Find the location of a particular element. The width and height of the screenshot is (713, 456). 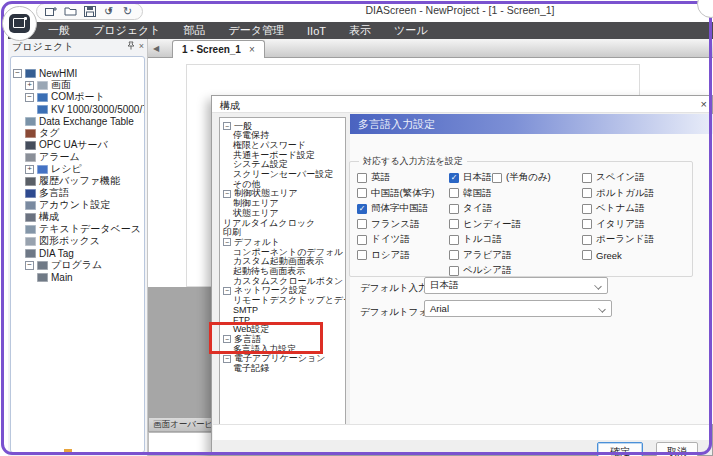

tree-item: KV 1000/3000/5000/7500/8000/N... is located at coordinates (78, 109).